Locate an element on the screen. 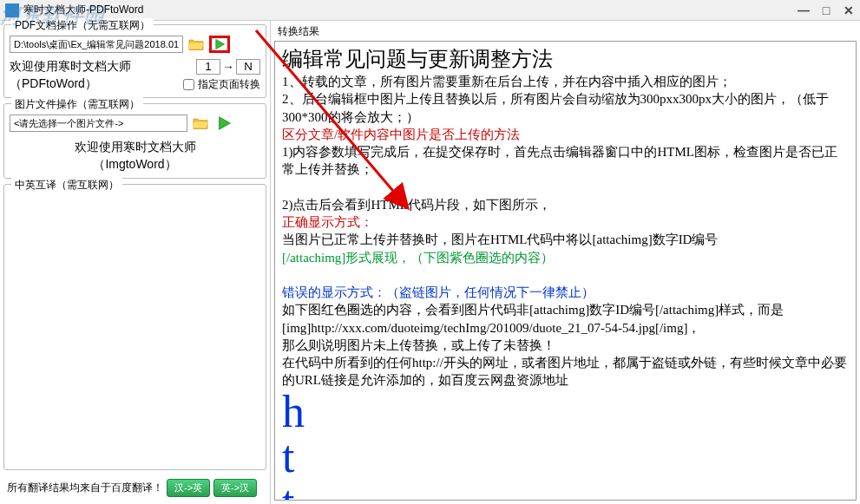  pdf-welcome: 欢迎使用寒时文档大师 （PDFtoWord） is located at coordinates (95, 75).